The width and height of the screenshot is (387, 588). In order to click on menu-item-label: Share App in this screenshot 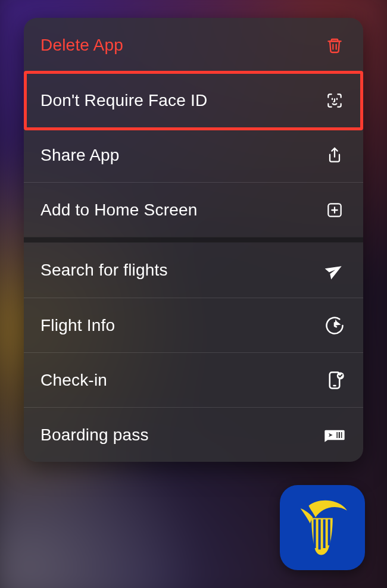, I will do `click(80, 155)`.